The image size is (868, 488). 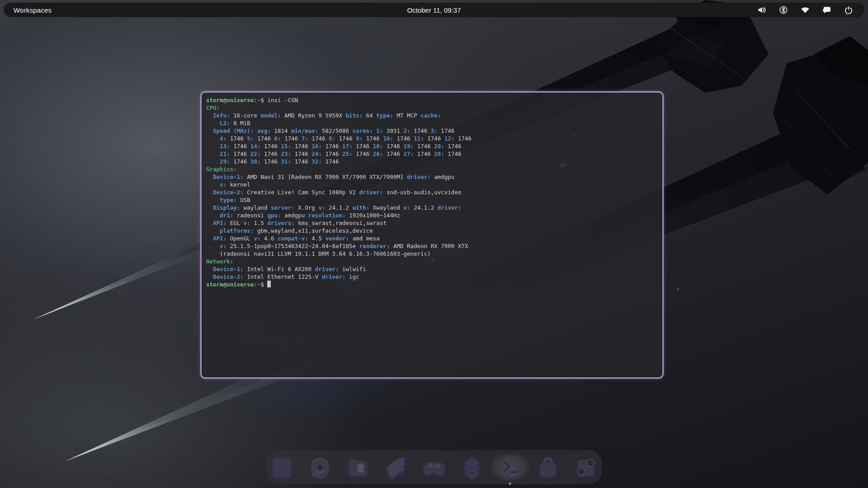 I want to click on dock, so click(x=434, y=467).